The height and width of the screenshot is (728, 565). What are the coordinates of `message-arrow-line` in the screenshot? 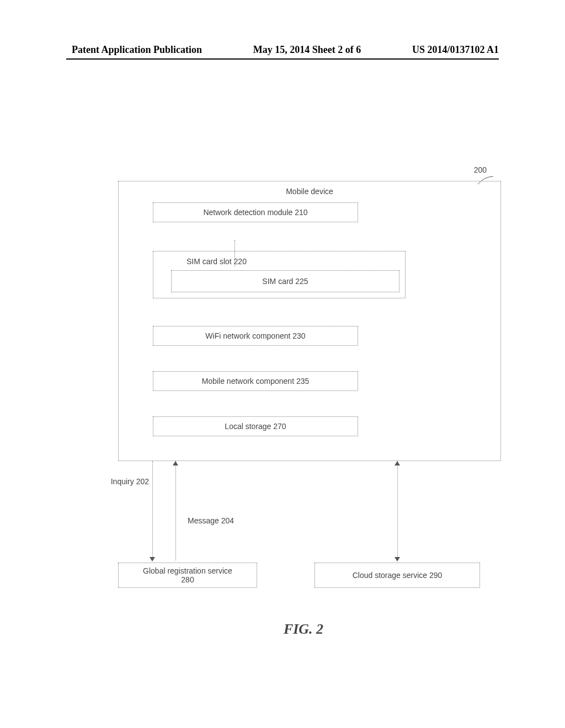 It's located at (175, 511).